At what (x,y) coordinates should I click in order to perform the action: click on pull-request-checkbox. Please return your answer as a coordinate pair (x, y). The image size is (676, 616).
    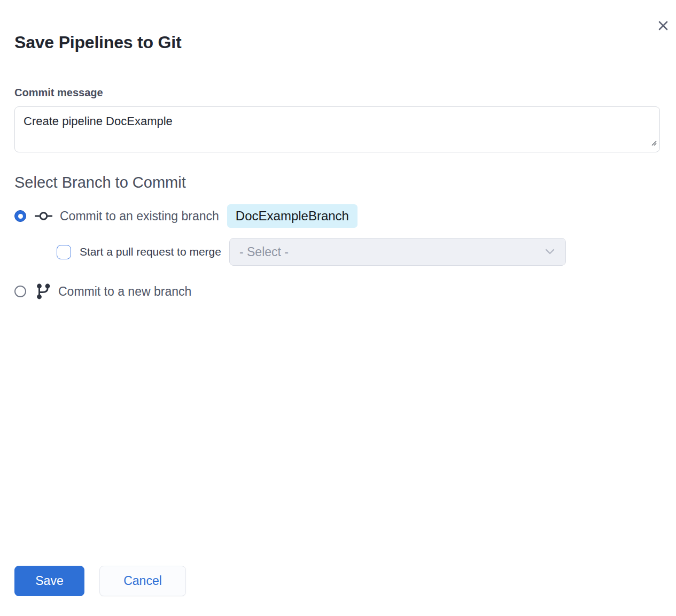
    Looking at the image, I should click on (64, 252).